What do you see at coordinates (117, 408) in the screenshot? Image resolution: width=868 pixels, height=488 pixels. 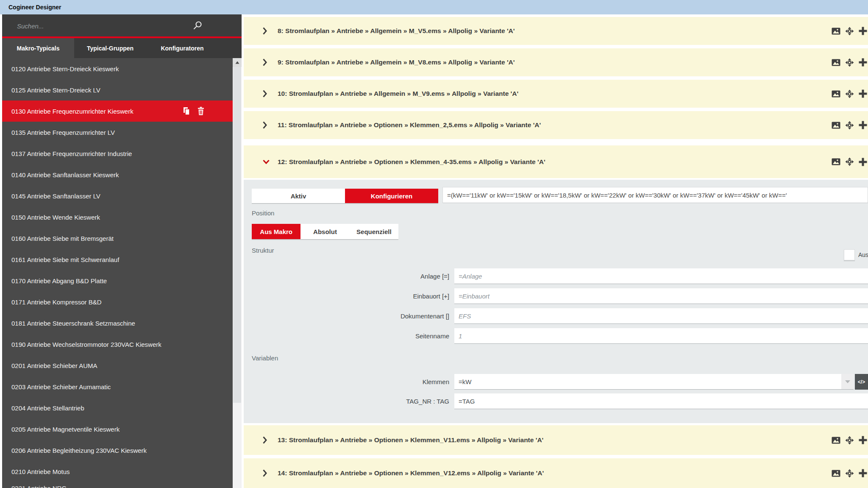 I see `list-item: 0204 Antriebe Stellantrieb` at bounding box center [117, 408].